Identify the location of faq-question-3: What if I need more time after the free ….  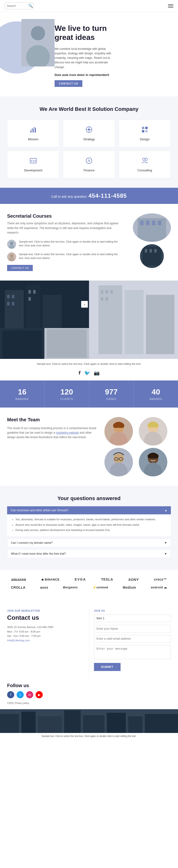
(89, 554).